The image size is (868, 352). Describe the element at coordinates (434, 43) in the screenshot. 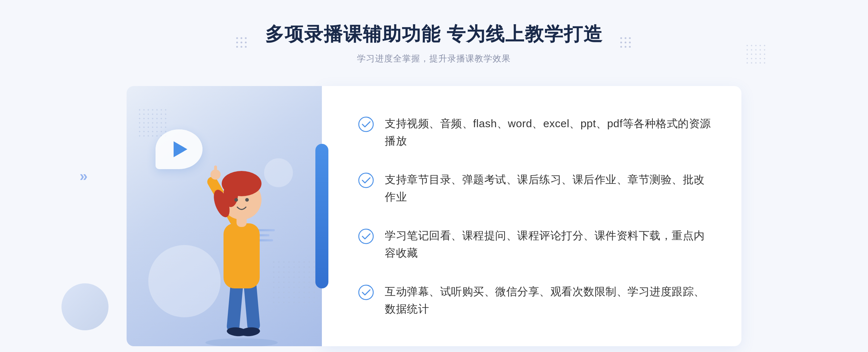

I see `header-section: 多项录播课辅助功能 专为线上教学打造 学习进度全掌握，提升录播课教学效果` at that location.